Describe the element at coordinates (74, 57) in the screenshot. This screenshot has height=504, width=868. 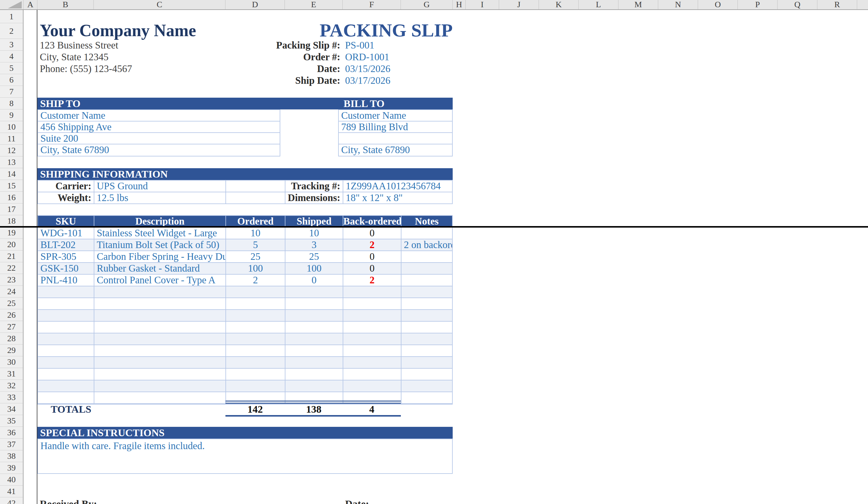
I see `company-address-line2: City, State 12345` at that location.